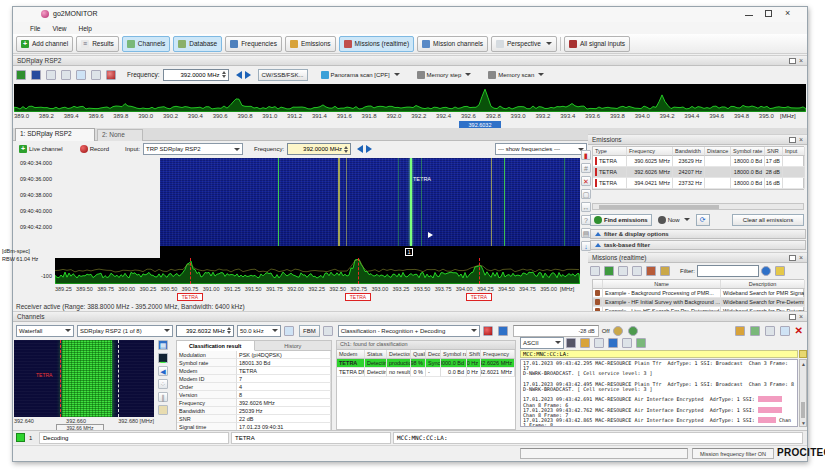  What do you see at coordinates (770, 331) in the screenshot?
I see `list-icon` at bounding box center [770, 331].